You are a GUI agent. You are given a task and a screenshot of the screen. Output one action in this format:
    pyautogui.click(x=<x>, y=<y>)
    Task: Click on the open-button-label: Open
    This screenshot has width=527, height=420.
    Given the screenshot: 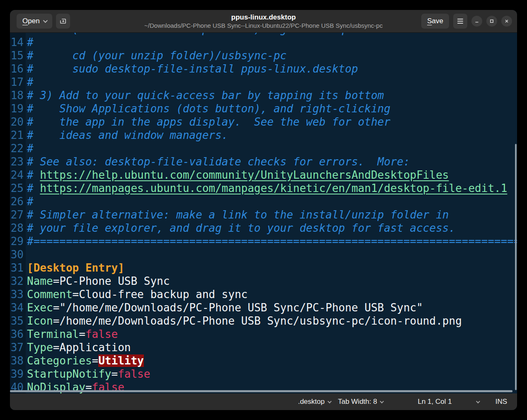 What is the action you would take?
    pyautogui.click(x=31, y=21)
    